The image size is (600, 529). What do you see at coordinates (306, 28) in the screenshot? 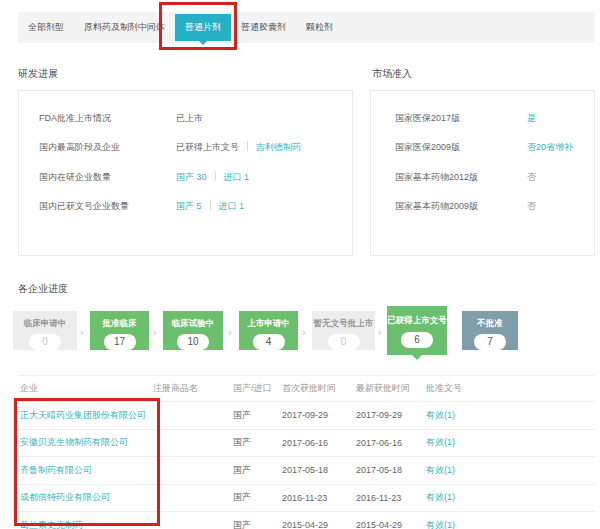
I see `dosage-form-tabbar: 全部剂型 原料药及制剂中间体 普通片剂 普通胶囊剂 颗粒剂` at bounding box center [306, 28].